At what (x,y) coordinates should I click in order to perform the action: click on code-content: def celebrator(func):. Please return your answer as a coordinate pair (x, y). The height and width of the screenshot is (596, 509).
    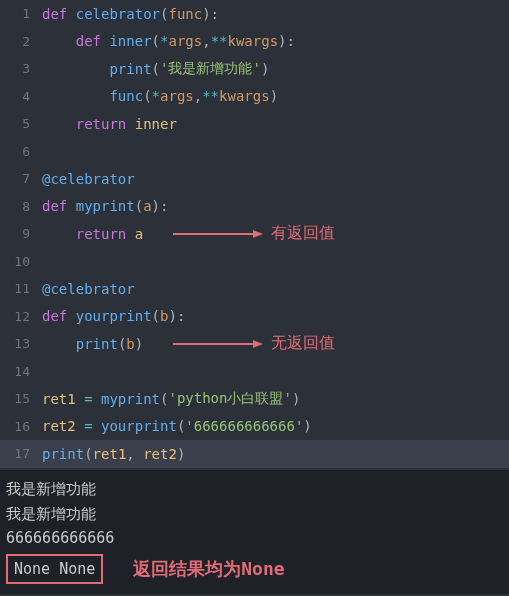
    Looking at the image, I should click on (130, 14).